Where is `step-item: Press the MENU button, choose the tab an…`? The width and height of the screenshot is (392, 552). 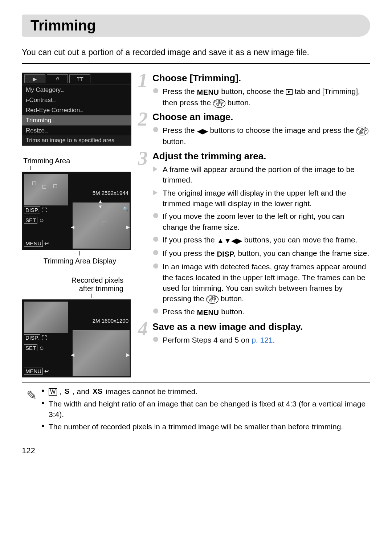
step-item: Press the MENU button, choose the tab an… is located at coordinates (261, 97).